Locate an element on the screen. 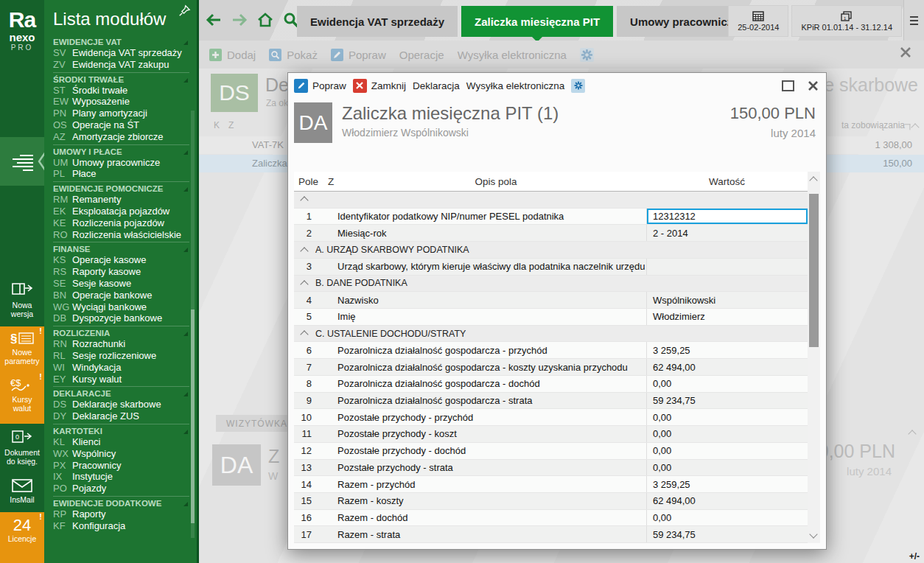 The image size is (924, 563). table-field-row: 4 Nazwisko Wspólnikowski is located at coordinates (551, 301).